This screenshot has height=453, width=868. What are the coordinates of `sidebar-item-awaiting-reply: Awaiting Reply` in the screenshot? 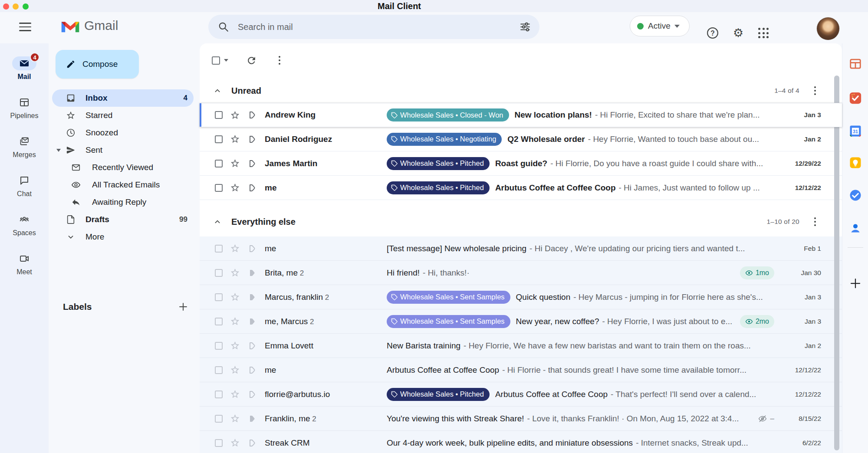 It's located at (123, 202).